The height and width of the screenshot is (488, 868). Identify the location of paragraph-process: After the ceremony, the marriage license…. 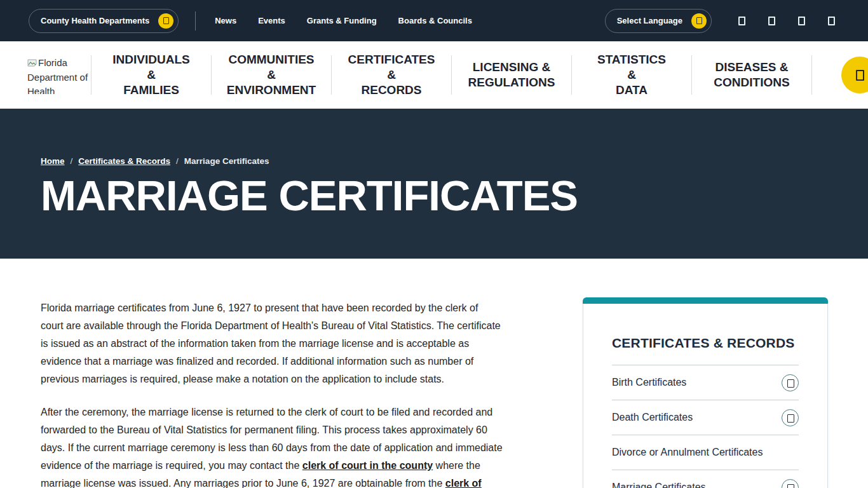
(272, 446).